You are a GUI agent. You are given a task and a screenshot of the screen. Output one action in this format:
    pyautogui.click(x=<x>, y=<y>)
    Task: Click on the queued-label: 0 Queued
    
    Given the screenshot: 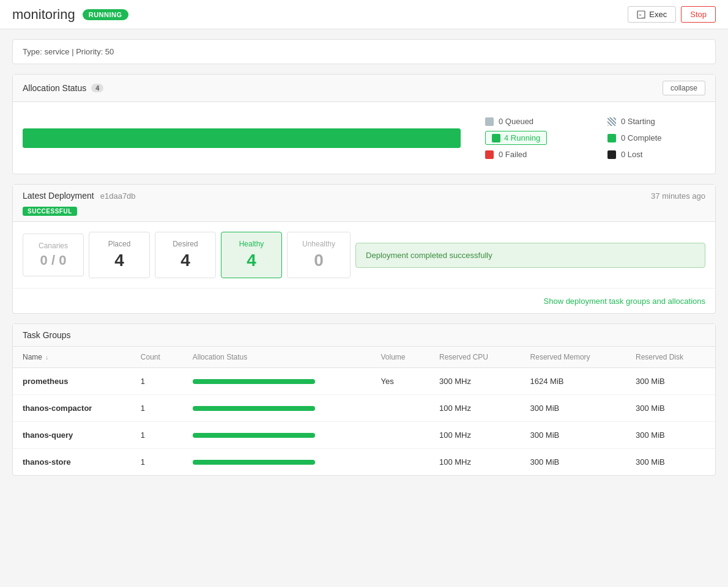 What is the action you would take?
    pyautogui.click(x=516, y=121)
    